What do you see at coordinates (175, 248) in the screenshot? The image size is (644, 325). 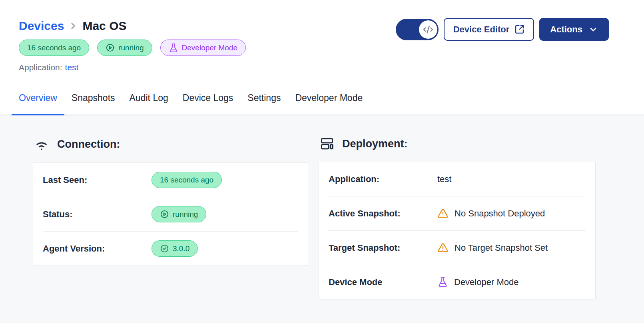 I see `agent-version-badge: 3.0.0` at bounding box center [175, 248].